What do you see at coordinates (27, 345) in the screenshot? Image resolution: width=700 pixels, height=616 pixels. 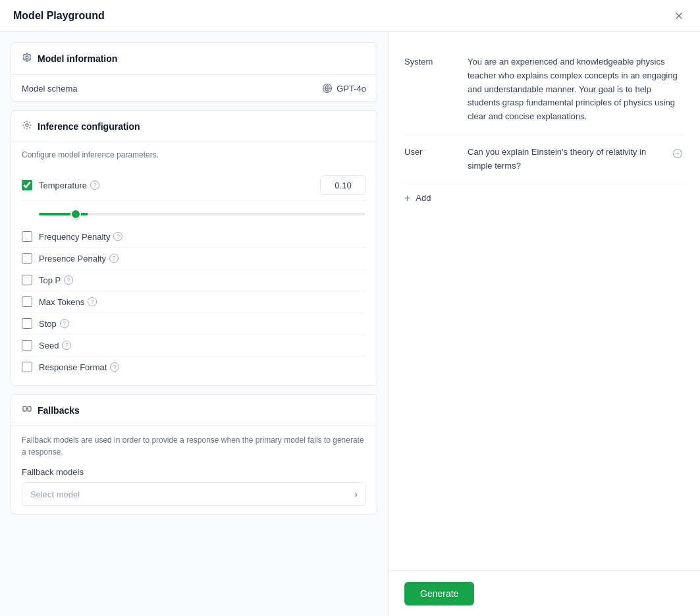 I see `seed-checkbox` at bounding box center [27, 345].